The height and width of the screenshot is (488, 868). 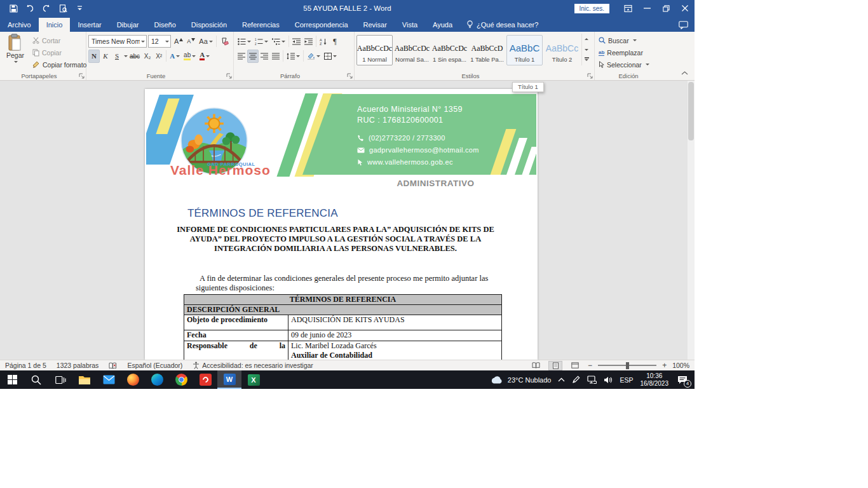 What do you see at coordinates (128, 25) in the screenshot?
I see `tab-dibujar: Dibujar` at bounding box center [128, 25].